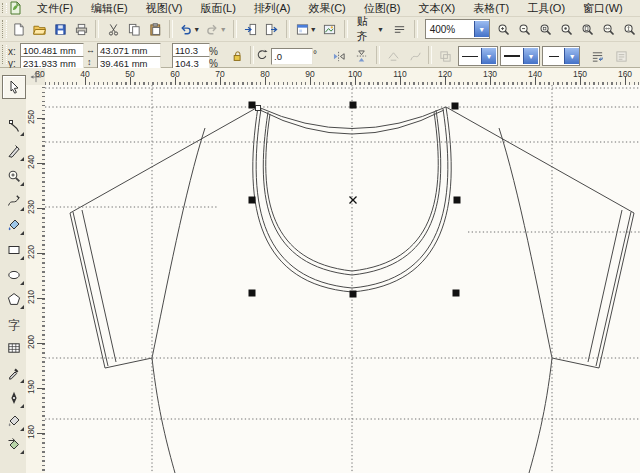 This screenshot has height=473, width=640. What do you see at coordinates (14, 151) in the screenshot?
I see `tool-crop` at bounding box center [14, 151].